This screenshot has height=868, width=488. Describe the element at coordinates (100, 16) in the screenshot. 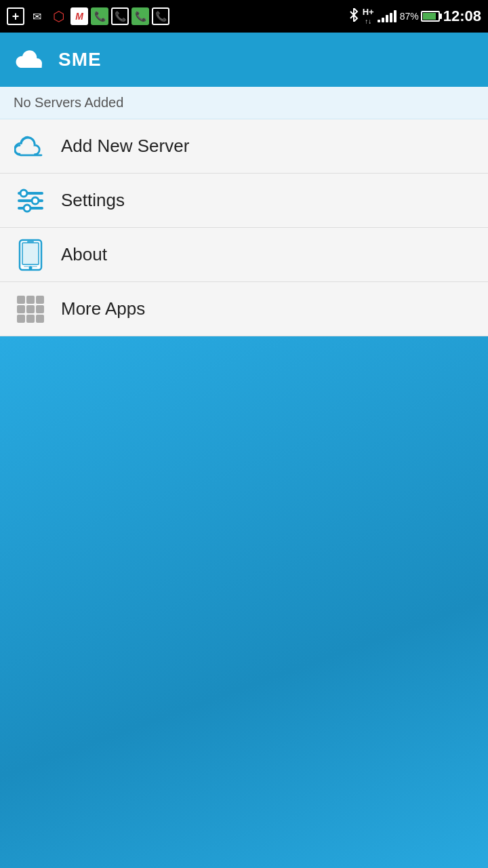

I see `call1-icon: 📞` at that location.